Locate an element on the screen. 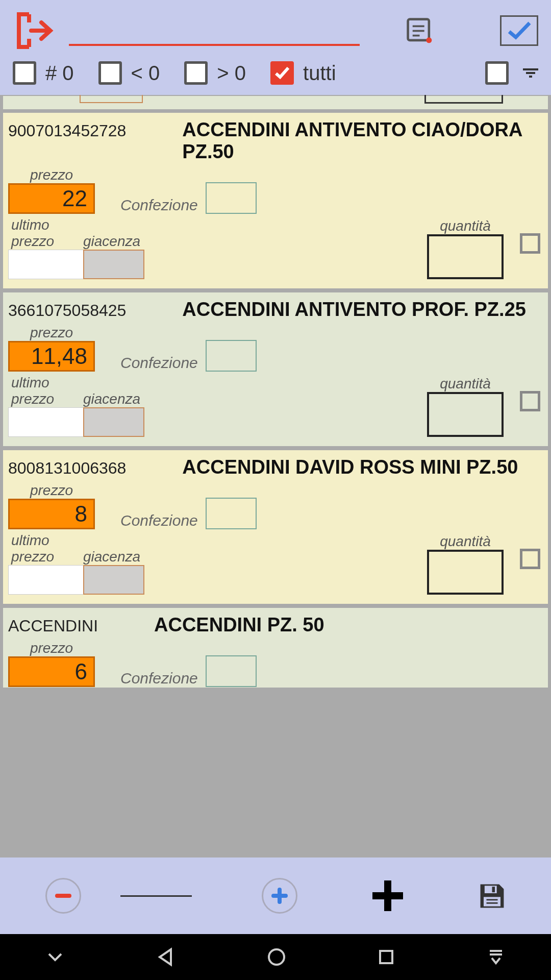 This screenshot has height=980, width=551. filter-extra-checkbox is located at coordinates (497, 73).